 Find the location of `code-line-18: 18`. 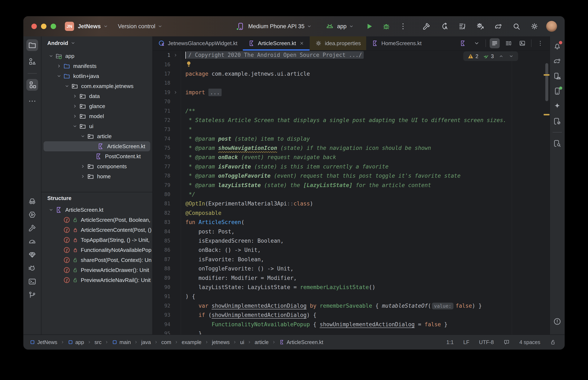

code-line-18: 18 is located at coordinates (351, 83).